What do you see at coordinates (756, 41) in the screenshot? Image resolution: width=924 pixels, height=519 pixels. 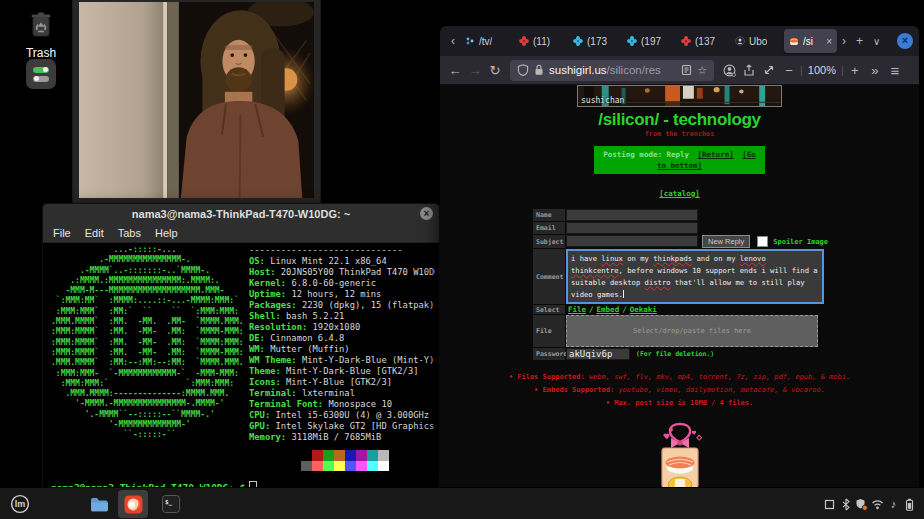 I see `browser-tab: Ubo` at bounding box center [756, 41].